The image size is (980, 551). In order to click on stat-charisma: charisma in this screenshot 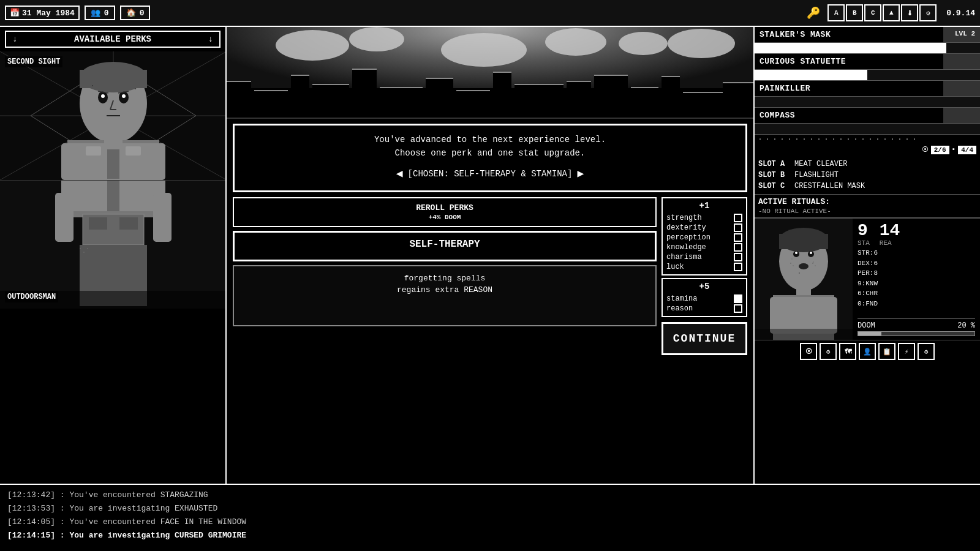, I will do `click(704, 257)`.